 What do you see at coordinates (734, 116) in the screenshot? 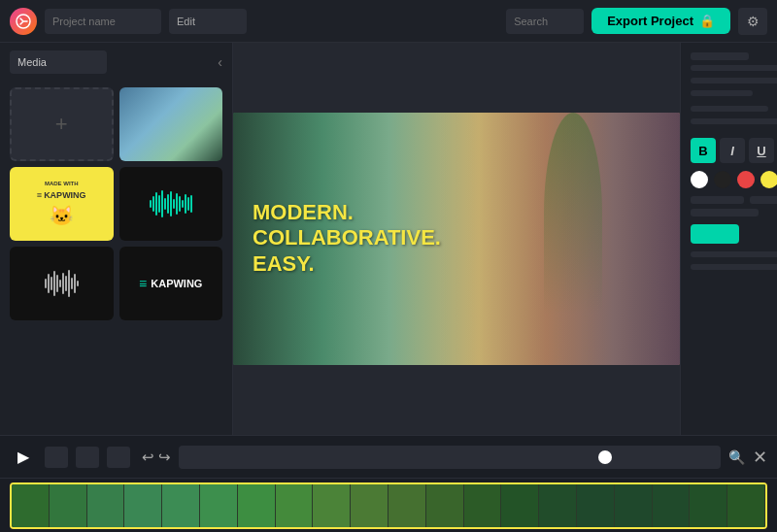
I see `right-panel-mid-section` at bounding box center [734, 116].